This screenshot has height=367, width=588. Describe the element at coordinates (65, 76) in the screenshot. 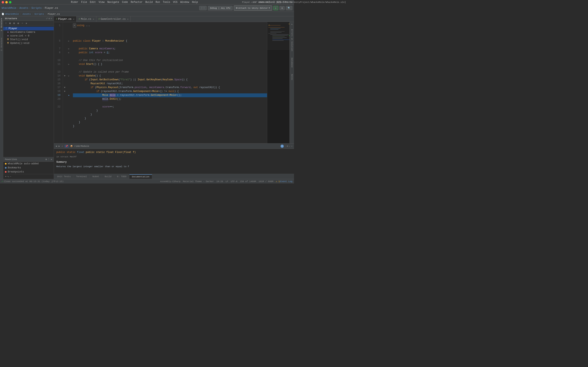

I see `fold-arrow-14: ▼` at that location.